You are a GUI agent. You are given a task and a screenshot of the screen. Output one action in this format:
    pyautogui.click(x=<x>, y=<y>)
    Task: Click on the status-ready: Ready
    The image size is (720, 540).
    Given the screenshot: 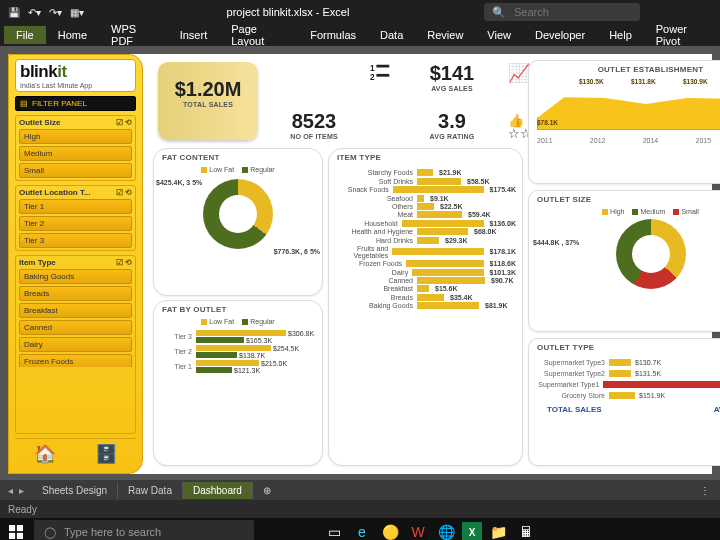 What is the action you would take?
    pyautogui.click(x=22, y=510)
    